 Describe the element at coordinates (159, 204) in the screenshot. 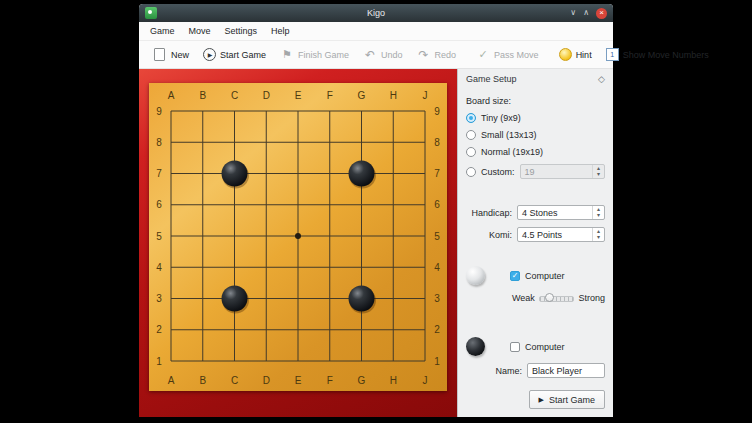

I see `row-label-left: 6` at that location.